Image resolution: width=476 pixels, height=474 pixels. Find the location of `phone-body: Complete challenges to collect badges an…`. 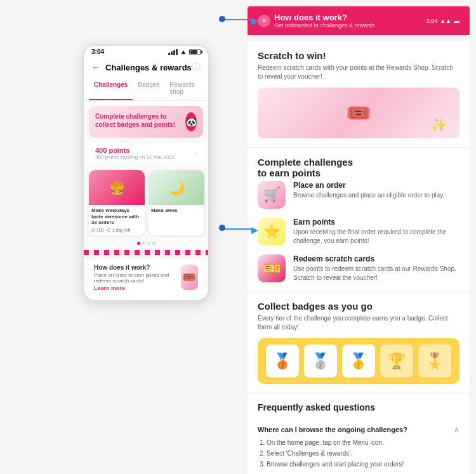

phone-body: Complete challenges to collect badges an… is located at coordinates (146, 201).